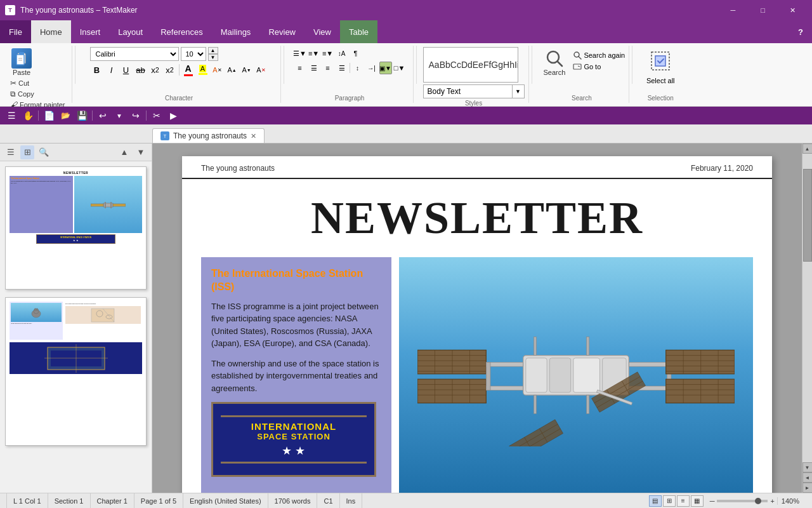 The width and height of the screenshot is (812, 508). I want to click on menu-mailings: Mailings, so click(236, 32).